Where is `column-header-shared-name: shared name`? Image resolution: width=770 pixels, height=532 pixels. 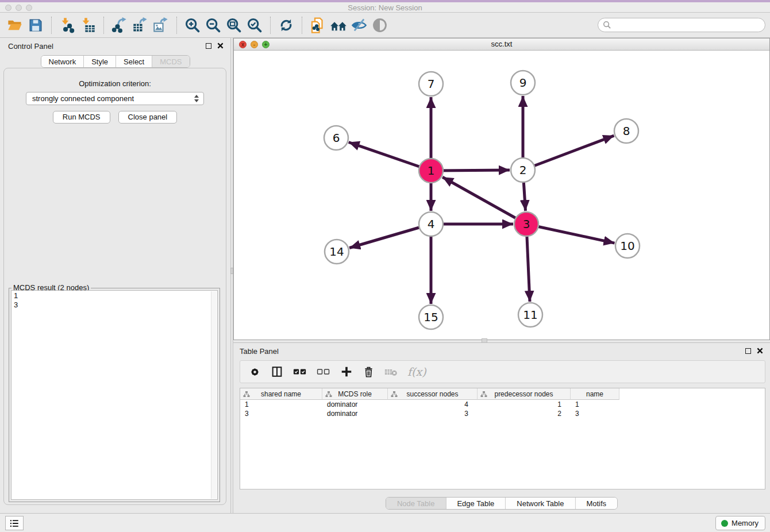
column-header-shared-name: shared name is located at coordinates (282, 394).